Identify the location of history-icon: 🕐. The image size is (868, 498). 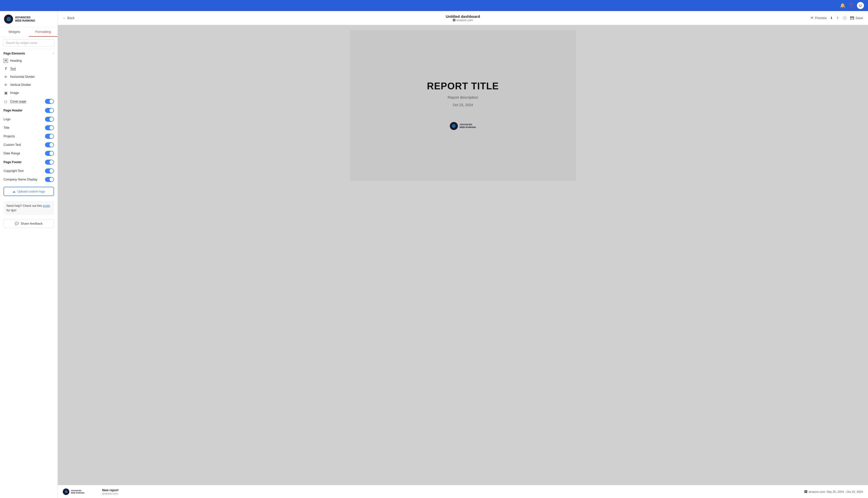
(845, 18).